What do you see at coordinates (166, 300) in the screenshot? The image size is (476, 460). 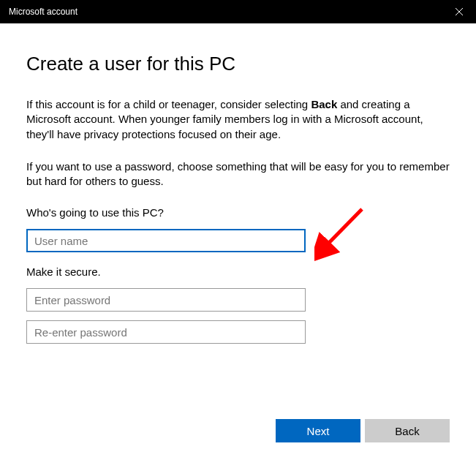 I see `password-input` at bounding box center [166, 300].